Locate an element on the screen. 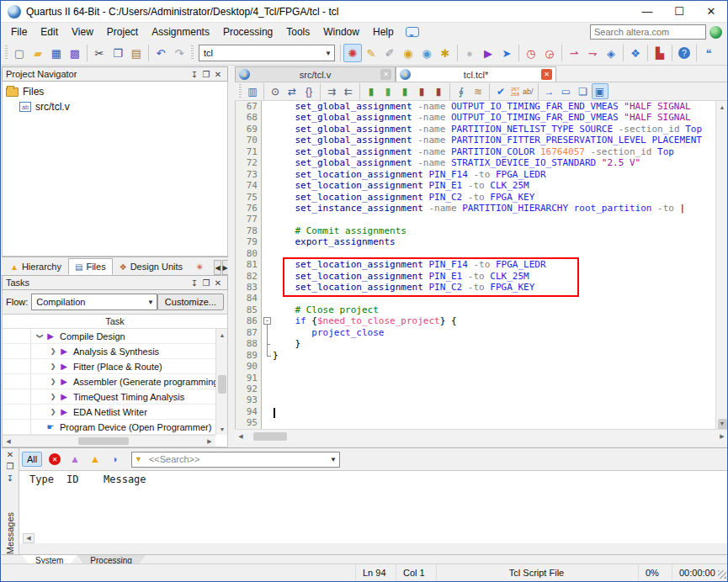  maximize-button: ☐ is located at coordinates (679, 12).